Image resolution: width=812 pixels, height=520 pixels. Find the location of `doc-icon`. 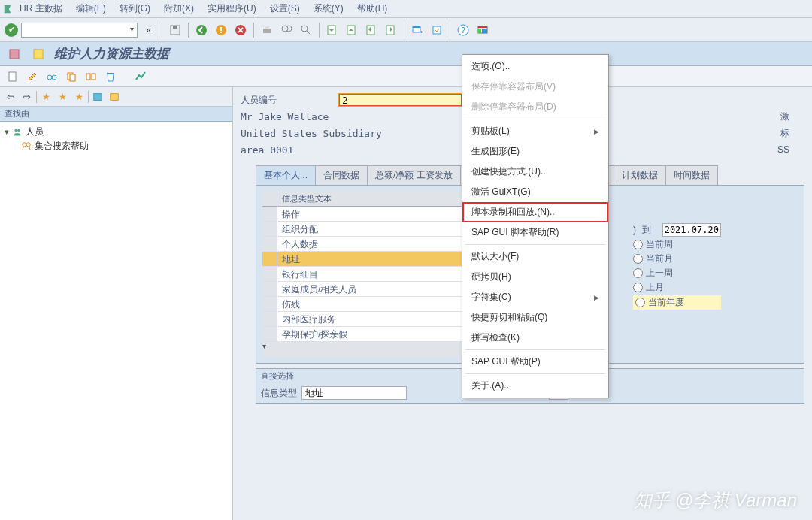

doc-icon is located at coordinates (13, 77).